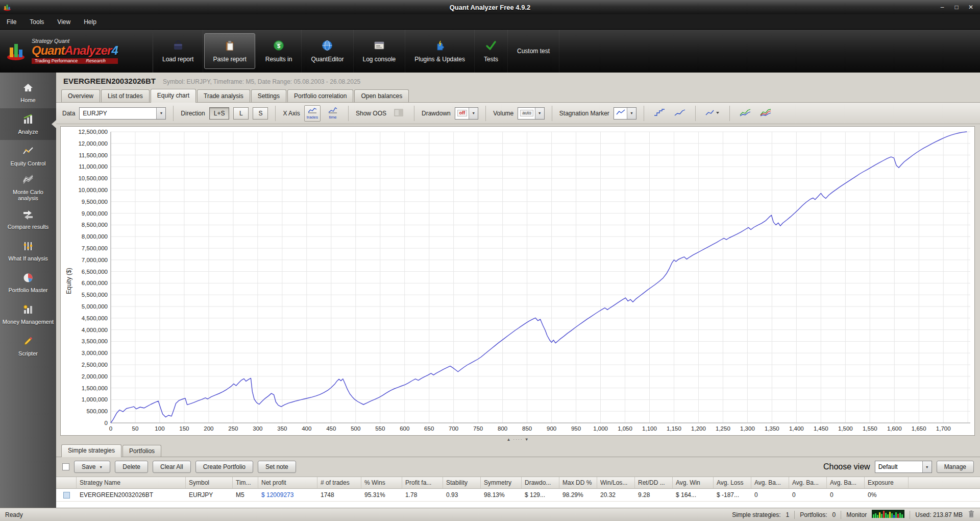  Describe the element at coordinates (971, 515) in the screenshot. I see `trash-icon` at that location.